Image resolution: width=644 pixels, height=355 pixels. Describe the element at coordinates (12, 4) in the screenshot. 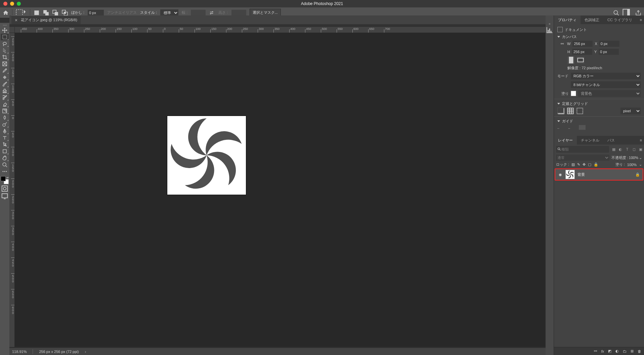

I see `minimize-window-button` at that location.